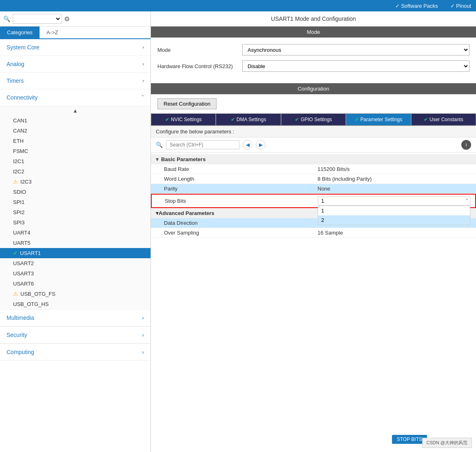 The height and width of the screenshot is (452, 476). I want to click on software-packs-btn: ✓ Software Packs, so click(417, 6).